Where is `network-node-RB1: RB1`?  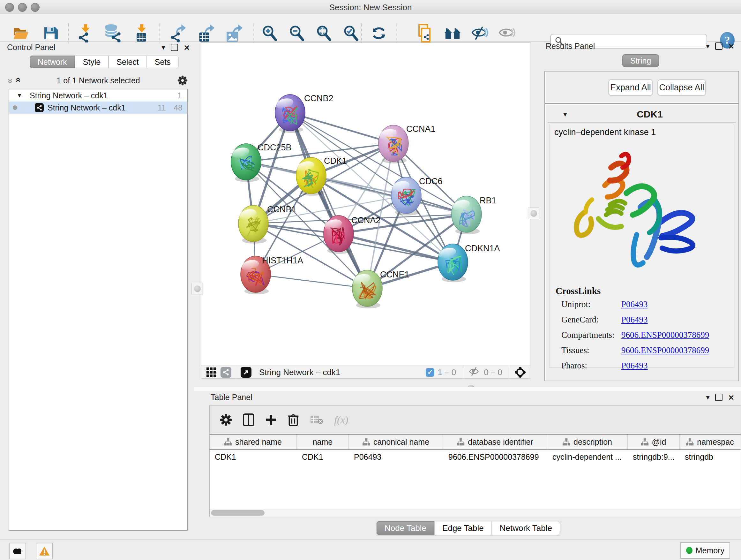 network-node-RB1: RB1 is located at coordinates (474, 215).